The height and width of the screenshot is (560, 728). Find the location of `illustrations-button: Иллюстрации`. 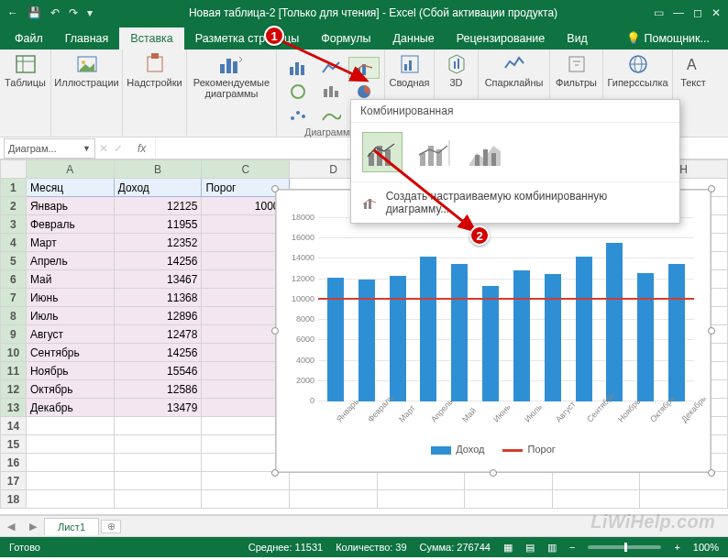

illustrations-button: Иллюстрации is located at coordinates (86, 71).